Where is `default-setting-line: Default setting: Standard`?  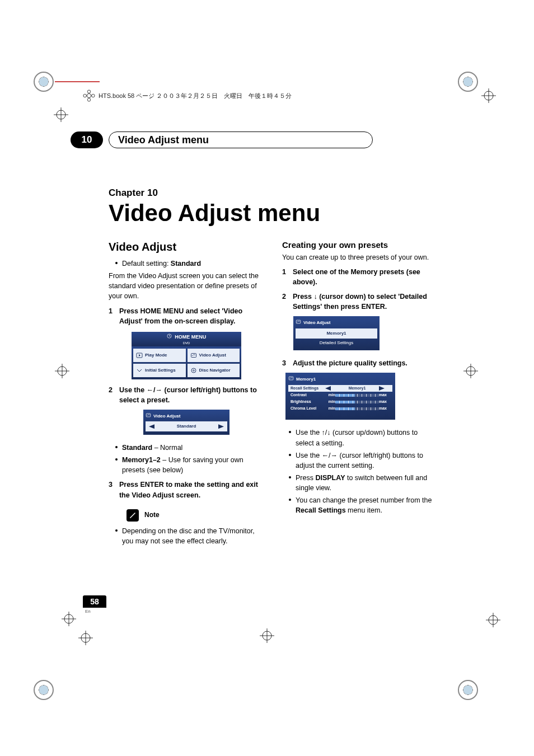 default-setting-line: Default setting: Standard is located at coordinates (161, 264).